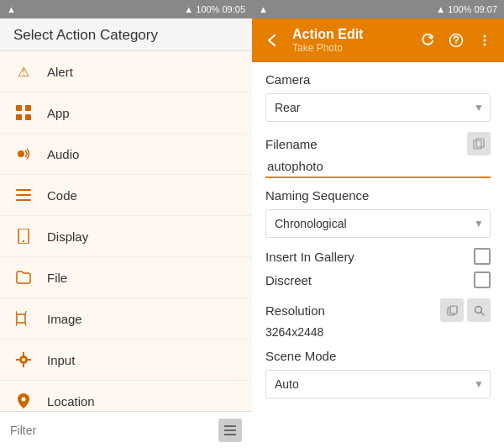 The image size is (504, 448). What do you see at coordinates (126, 360) in the screenshot?
I see `category-item-input: Input` at bounding box center [126, 360].